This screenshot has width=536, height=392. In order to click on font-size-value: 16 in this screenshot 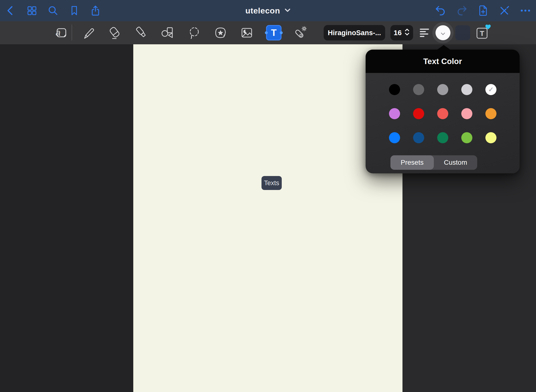, I will do `click(398, 33)`.